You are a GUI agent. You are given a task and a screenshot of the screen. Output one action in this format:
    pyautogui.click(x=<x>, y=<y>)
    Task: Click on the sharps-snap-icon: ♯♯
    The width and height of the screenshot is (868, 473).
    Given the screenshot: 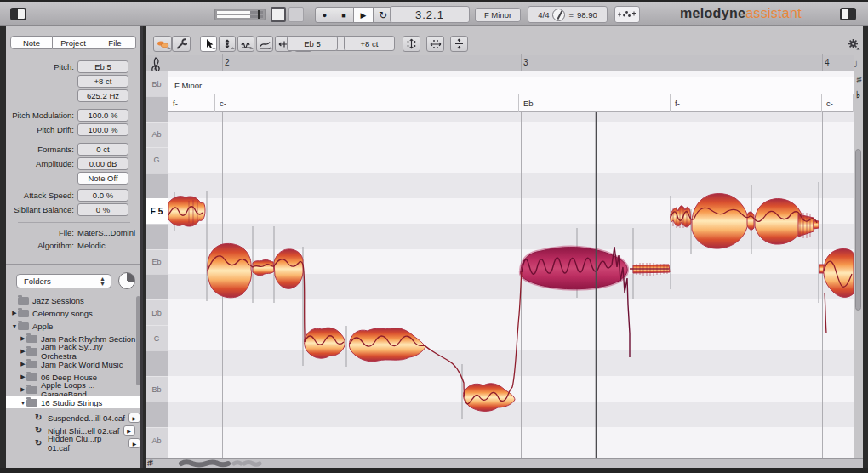 What is the action you would take?
    pyautogui.click(x=858, y=80)
    